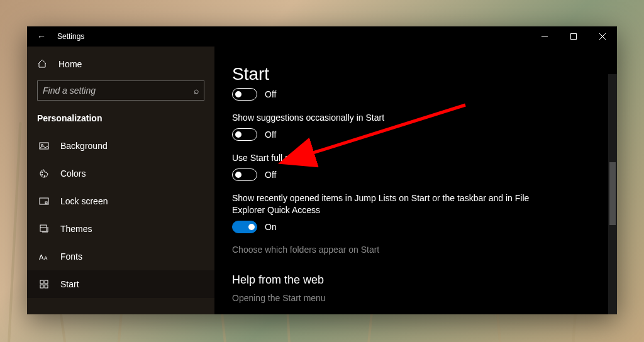 The width and height of the screenshot is (644, 342). Describe the element at coordinates (396, 204) in the screenshot. I see `setting-label: Show recently opened items in Jump Lists…` at that location.